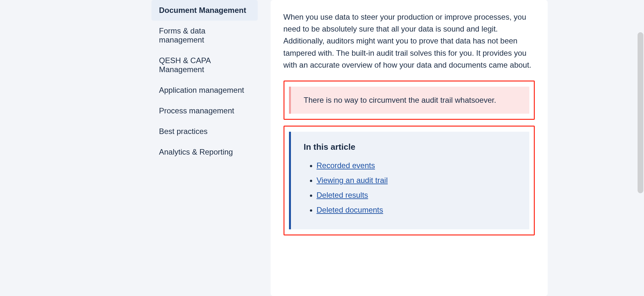 Image resolution: width=644 pixels, height=296 pixels. I want to click on highlight-warning-box: There is no way to circumvent the audit …, so click(409, 100).